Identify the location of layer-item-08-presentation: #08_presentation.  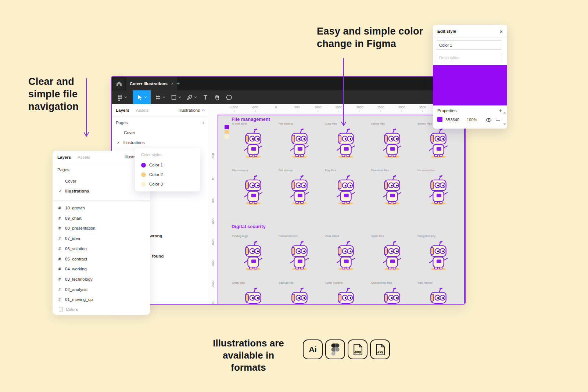
(101, 228).